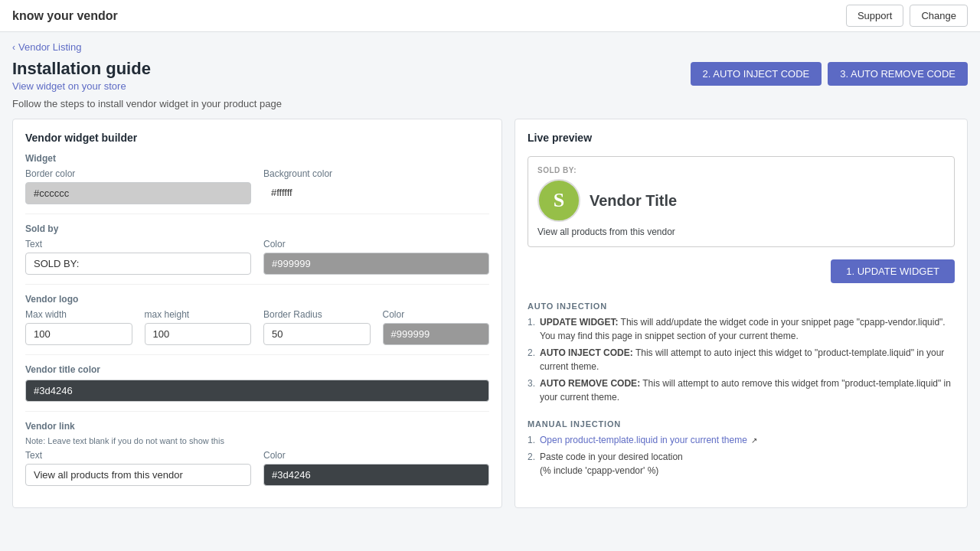 Image resolution: width=980 pixels, height=551 pixels. Describe the element at coordinates (829, 73) in the screenshot. I see `header-actions: 2. AUTO INJECT CODE 3. AUTO REMOVE CODE` at that location.